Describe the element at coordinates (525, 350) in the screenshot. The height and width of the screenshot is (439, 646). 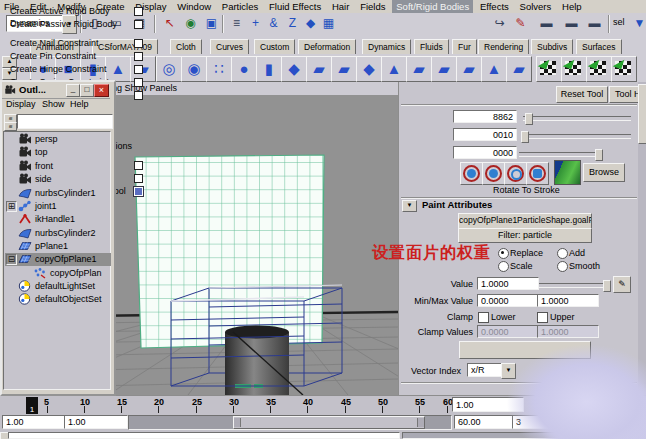
I see `flood-button` at that location.